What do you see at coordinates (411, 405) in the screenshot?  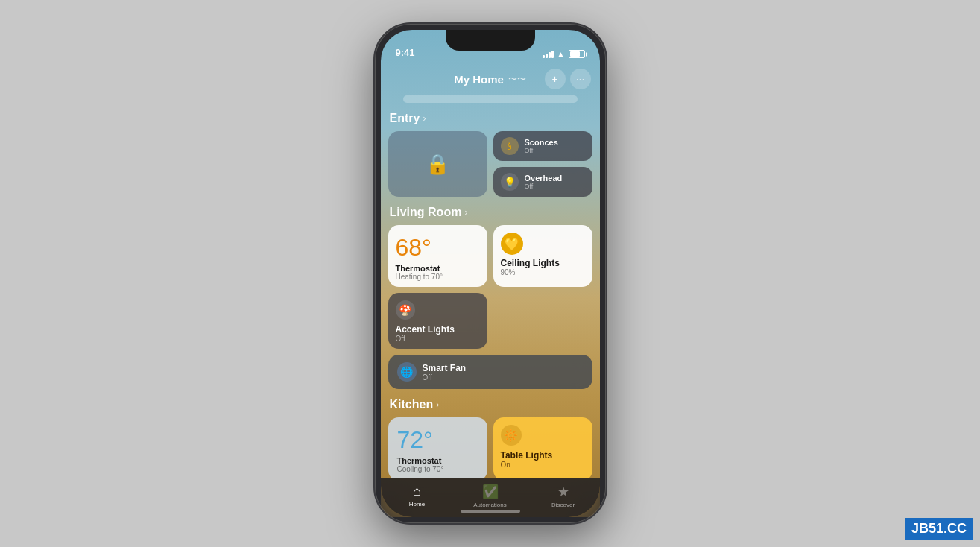 I see `kitchen-title: Kitchen` at bounding box center [411, 405].